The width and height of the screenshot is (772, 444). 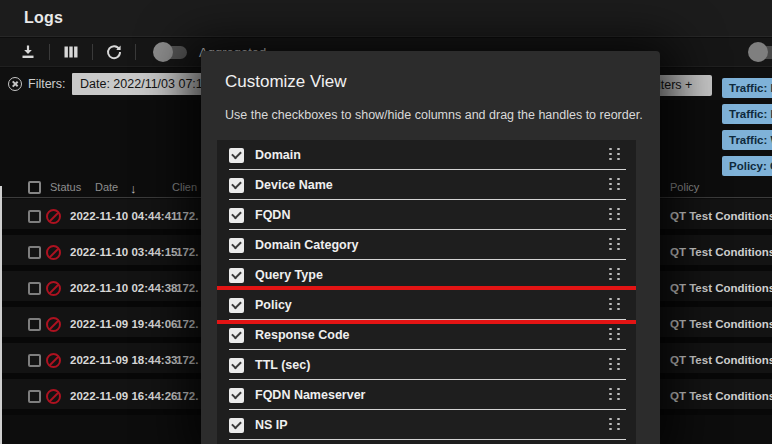 What do you see at coordinates (426, 275) in the screenshot?
I see `column-list-item: Query Type` at bounding box center [426, 275].